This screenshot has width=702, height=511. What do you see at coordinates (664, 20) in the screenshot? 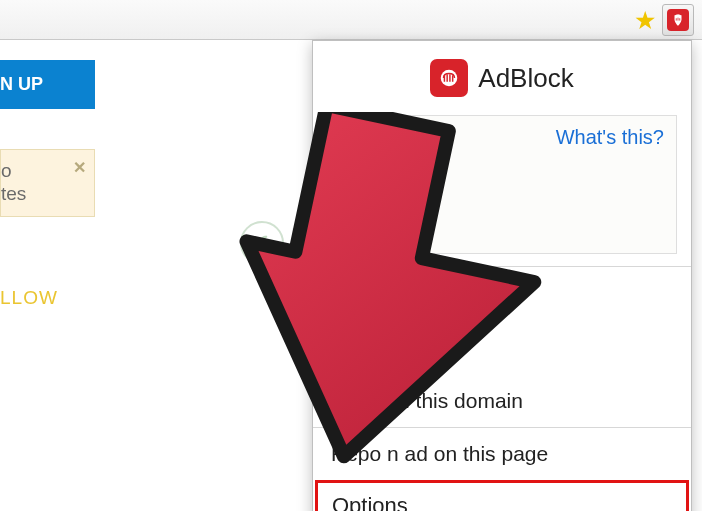
I see `toolbar-right-group: ★` at bounding box center [664, 20].